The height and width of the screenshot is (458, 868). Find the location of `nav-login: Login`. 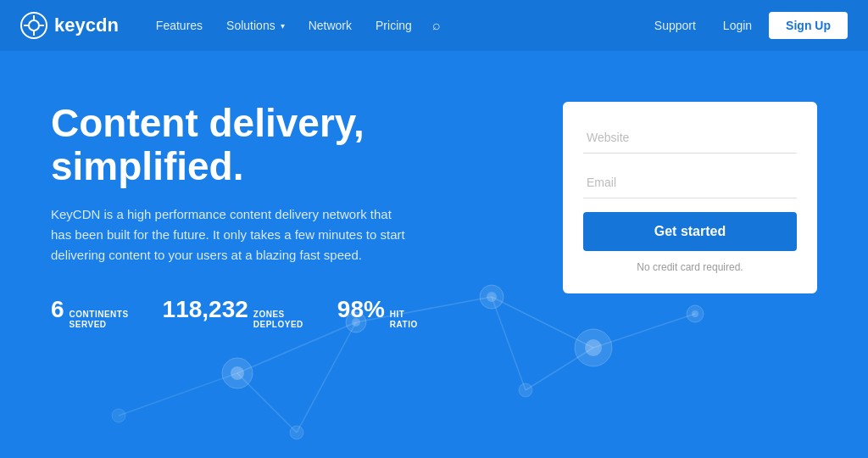

nav-login: Login is located at coordinates (737, 25).